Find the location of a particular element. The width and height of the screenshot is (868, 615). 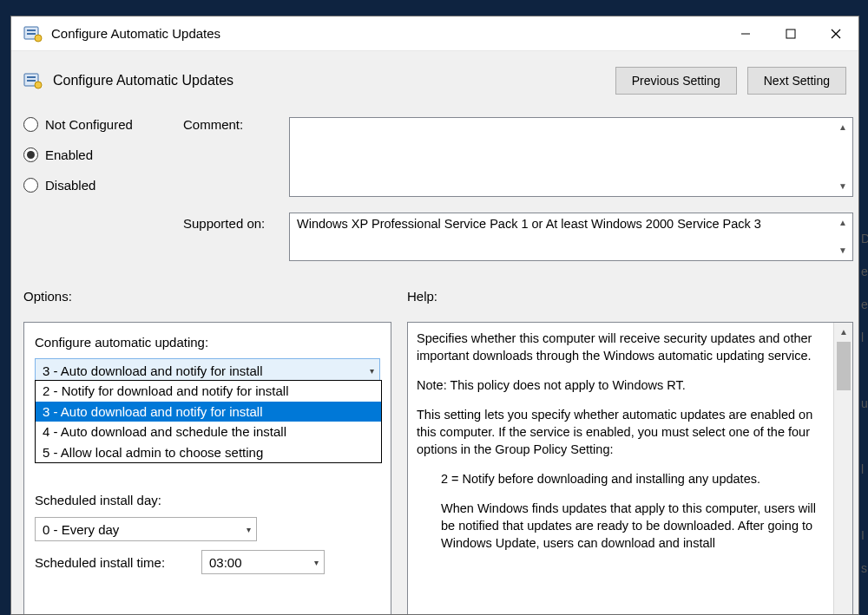

background-window-fragment: DeelulIstt is located at coordinates (865, 418).